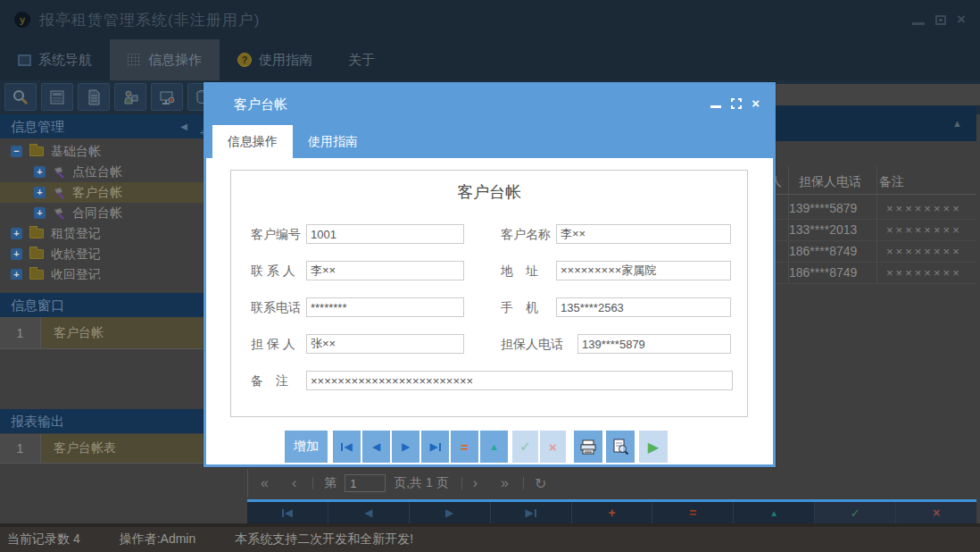 The image size is (980, 552). Describe the element at coordinates (130, 97) in the screenshot. I see `user-icon` at that location.